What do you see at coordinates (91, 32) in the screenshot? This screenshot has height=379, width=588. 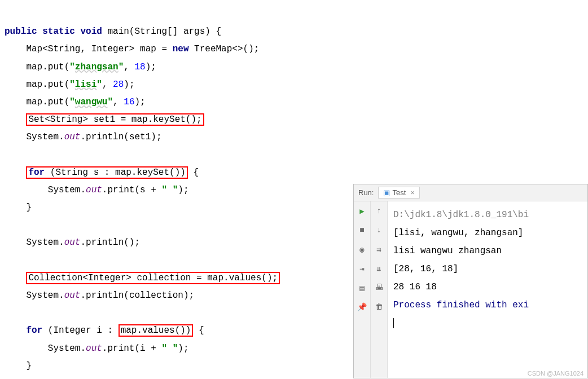 I see `keyword-void: void` at bounding box center [91, 32].